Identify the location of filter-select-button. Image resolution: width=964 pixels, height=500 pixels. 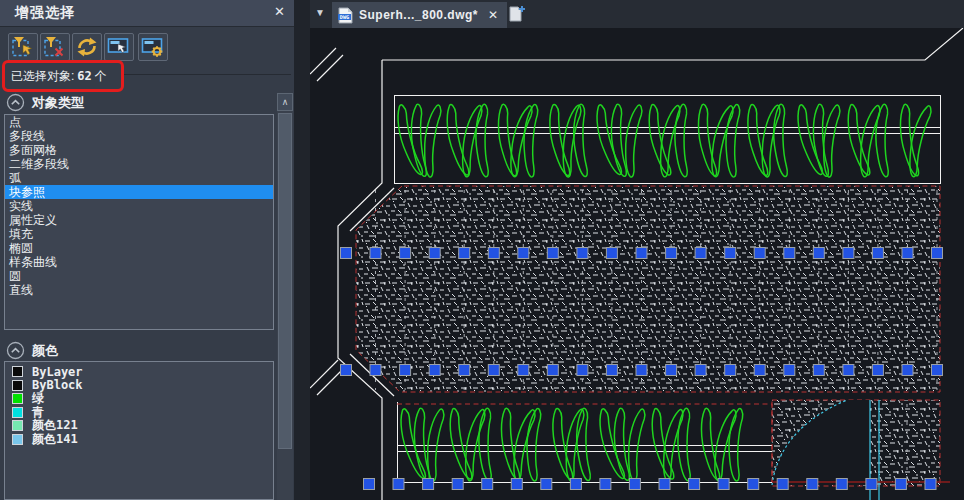
(23, 47).